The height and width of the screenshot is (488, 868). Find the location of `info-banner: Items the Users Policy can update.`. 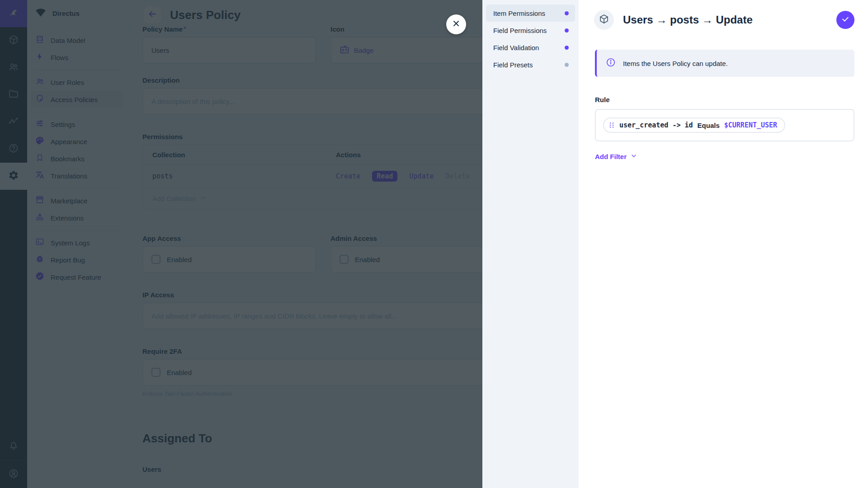

info-banner: Items the Users Policy can update. is located at coordinates (725, 63).